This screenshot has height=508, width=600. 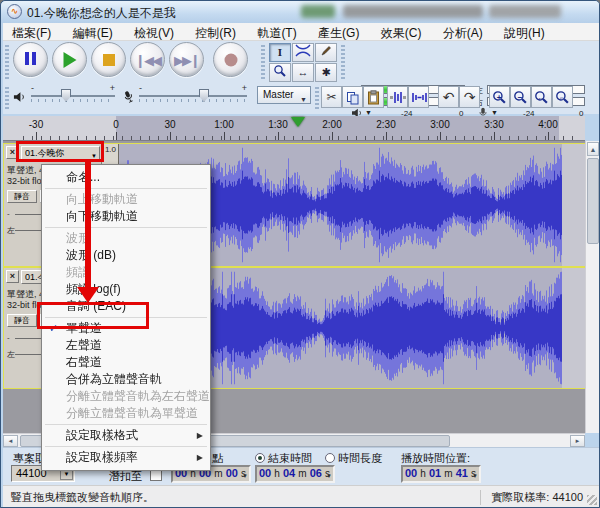 I want to click on menu-item-waveform-db: 波形 (dB), so click(x=126, y=256).